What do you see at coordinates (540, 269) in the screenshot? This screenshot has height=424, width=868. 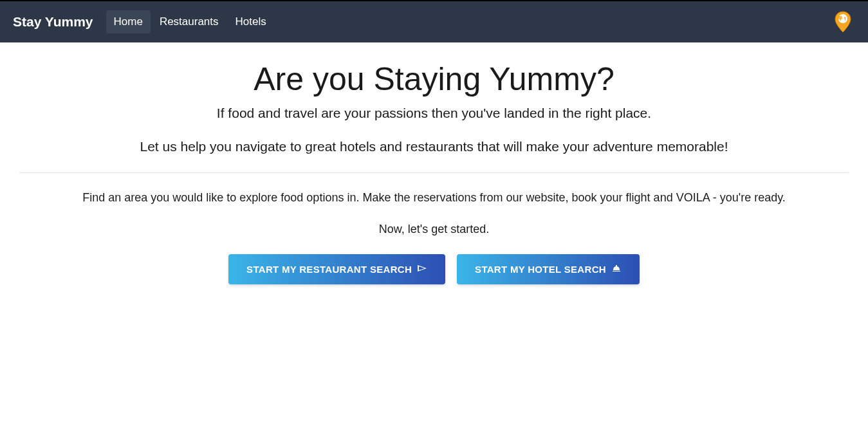 I see `hotel-search-label: START MY HOTEL SEARCH` at bounding box center [540, 269].